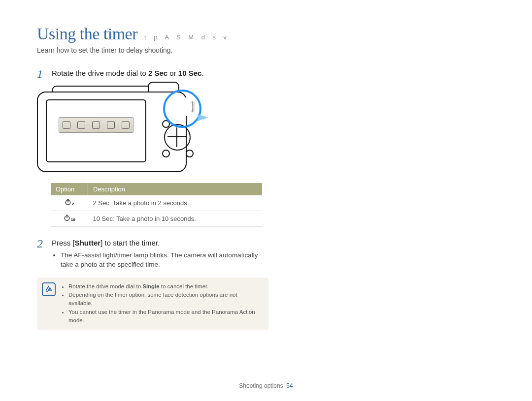 This screenshot has width=532, height=401. I want to click on options-table: Option Description 2 2 Sec: Take a photo…, so click(157, 205).